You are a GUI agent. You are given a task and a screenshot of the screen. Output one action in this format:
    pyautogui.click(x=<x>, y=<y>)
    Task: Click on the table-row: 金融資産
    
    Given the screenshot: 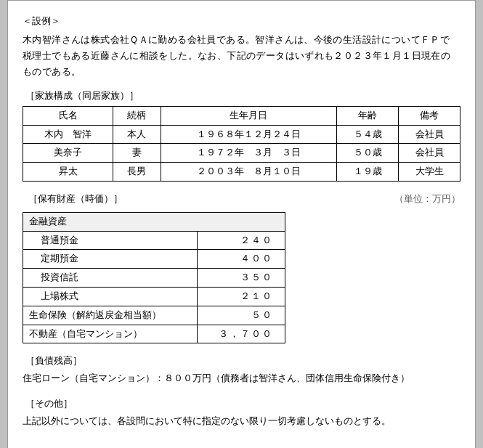 What is the action you would take?
    pyautogui.click(x=154, y=221)
    